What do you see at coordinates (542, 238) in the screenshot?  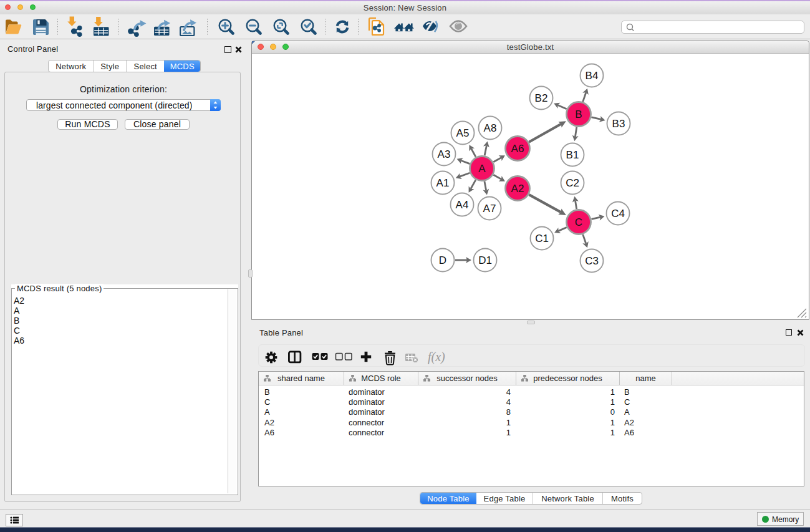 I see `svg-text: C1` at bounding box center [542, 238].